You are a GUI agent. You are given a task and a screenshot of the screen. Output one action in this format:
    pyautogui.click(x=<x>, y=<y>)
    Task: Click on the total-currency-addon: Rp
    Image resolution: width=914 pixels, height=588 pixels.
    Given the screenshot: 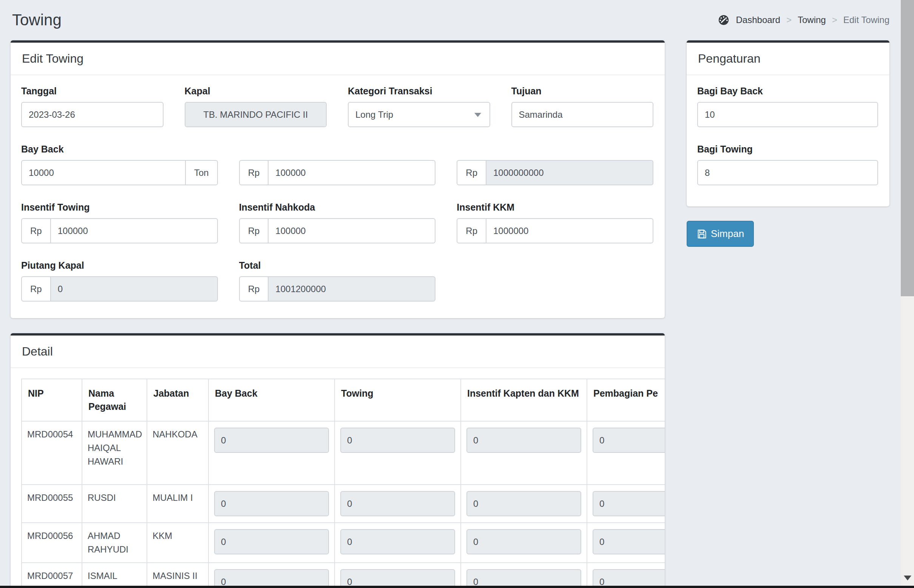 What is the action you would take?
    pyautogui.click(x=254, y=289)
    